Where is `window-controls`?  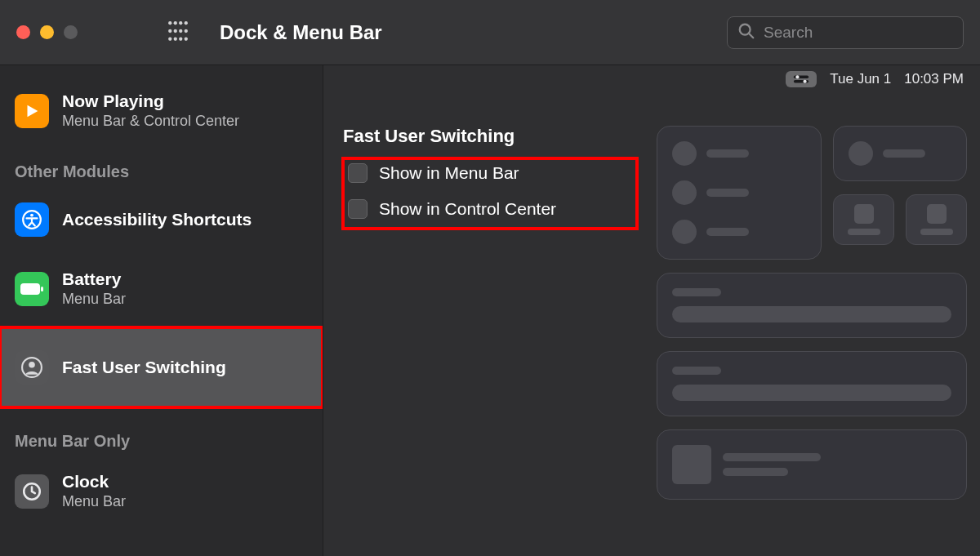 window-controls is located at coordinates (47, 33).